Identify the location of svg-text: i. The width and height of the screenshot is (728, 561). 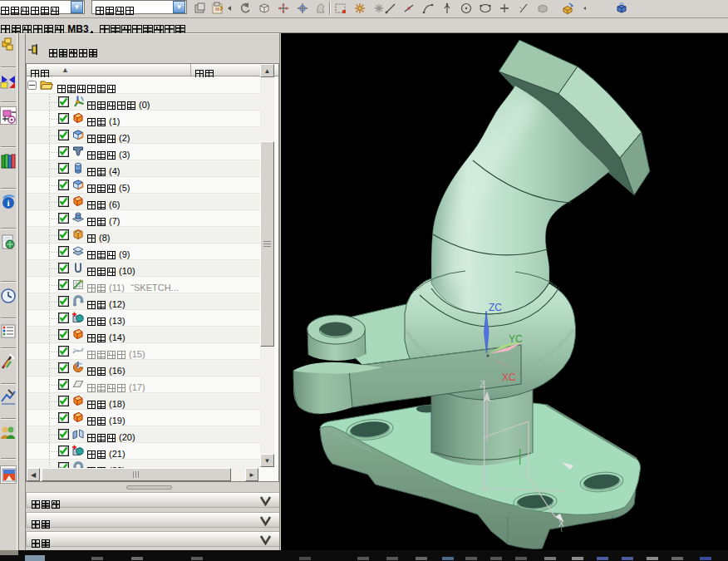
(8, 203).